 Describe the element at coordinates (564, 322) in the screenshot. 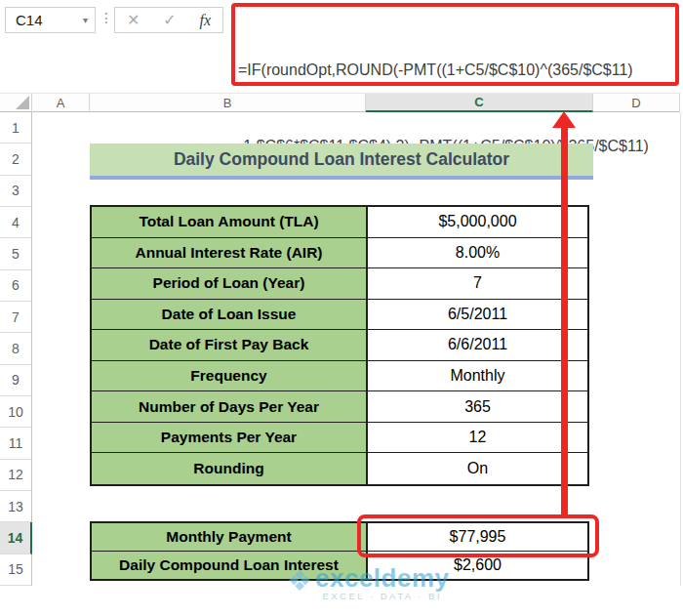

I see `annotation-arrow-line` at that location.